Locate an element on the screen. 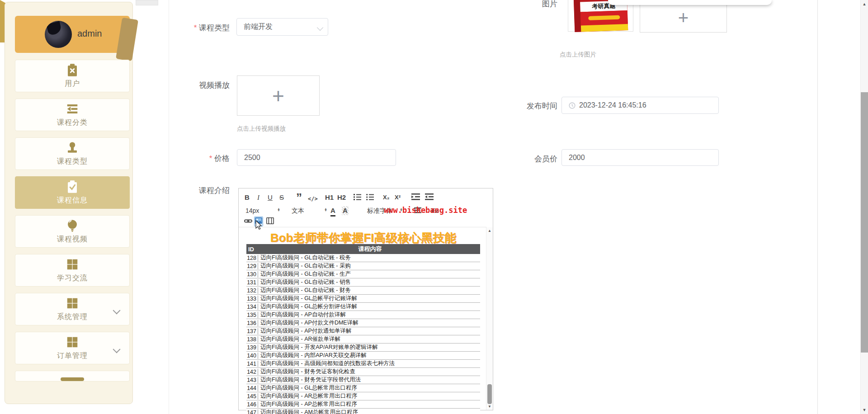 The height and width of the screenshot is (414, 868). editor-scrollbar-thumb is located at coordinates (490, 394).